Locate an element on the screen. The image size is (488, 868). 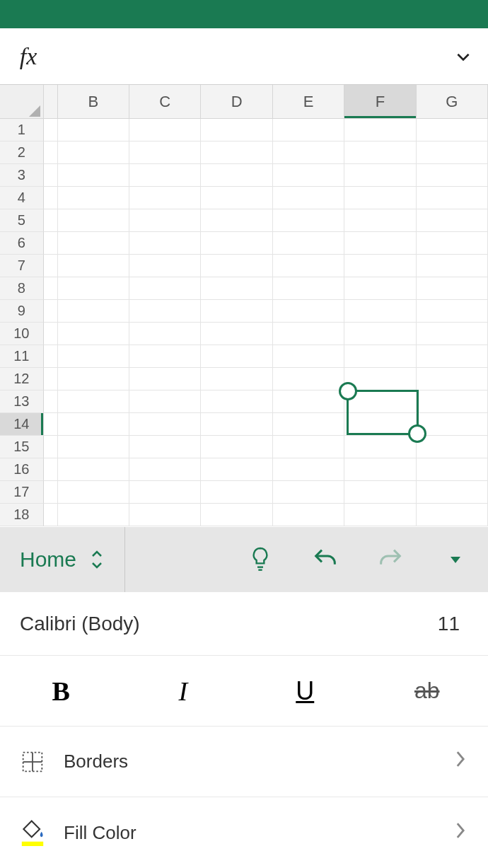
row-header-10: 10 is located at coordinates (22, 334).